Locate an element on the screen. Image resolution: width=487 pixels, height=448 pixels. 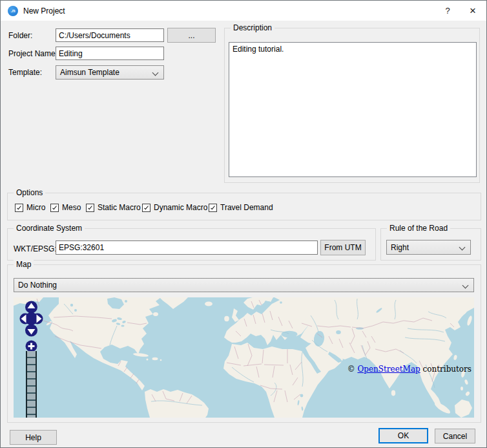
window-title: New Project is located at coordinates (44, 11).